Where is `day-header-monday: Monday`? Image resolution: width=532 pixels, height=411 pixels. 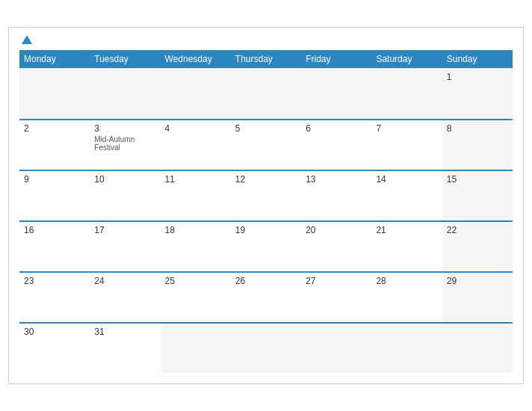 day-header-monday: Monday is located at coordinates (55, 59).